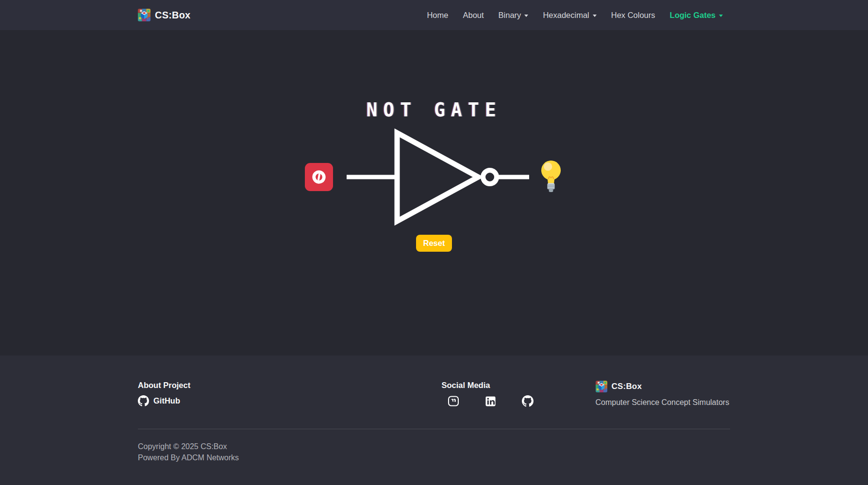  I want to click on powered-by-text: Powered By ADCM Networks, so click(434, 458).